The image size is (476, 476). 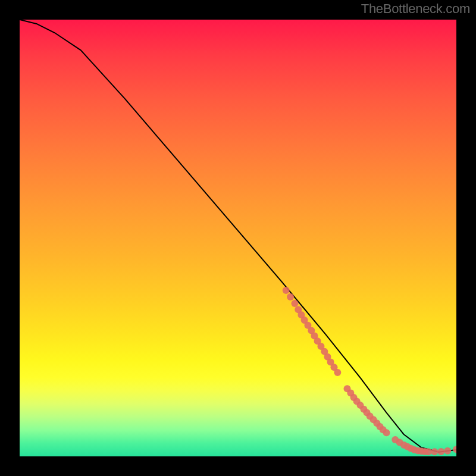 What do you see at coordinates (369, 371) in the screenshot?
I see `scatter-dots` at bounding box center [369, 371].